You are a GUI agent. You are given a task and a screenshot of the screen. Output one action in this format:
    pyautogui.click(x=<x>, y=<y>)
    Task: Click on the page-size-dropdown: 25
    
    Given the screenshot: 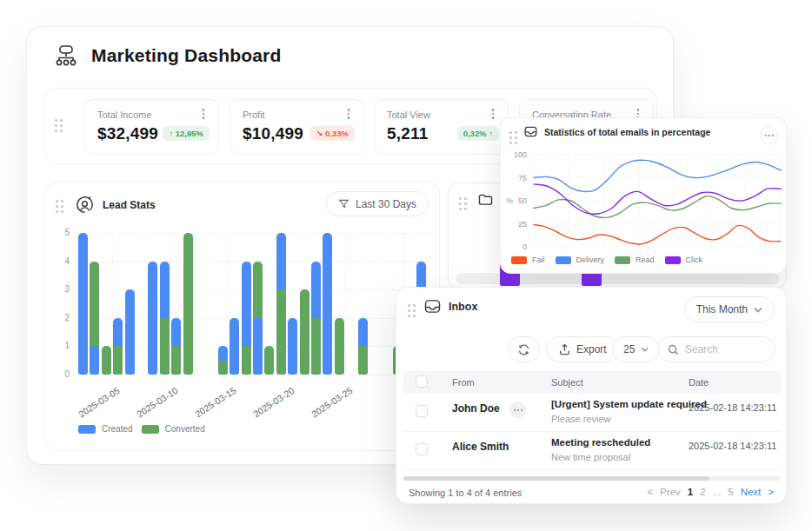 What is the action you would take?
    pyautogui.click(x=636, y=349)
    